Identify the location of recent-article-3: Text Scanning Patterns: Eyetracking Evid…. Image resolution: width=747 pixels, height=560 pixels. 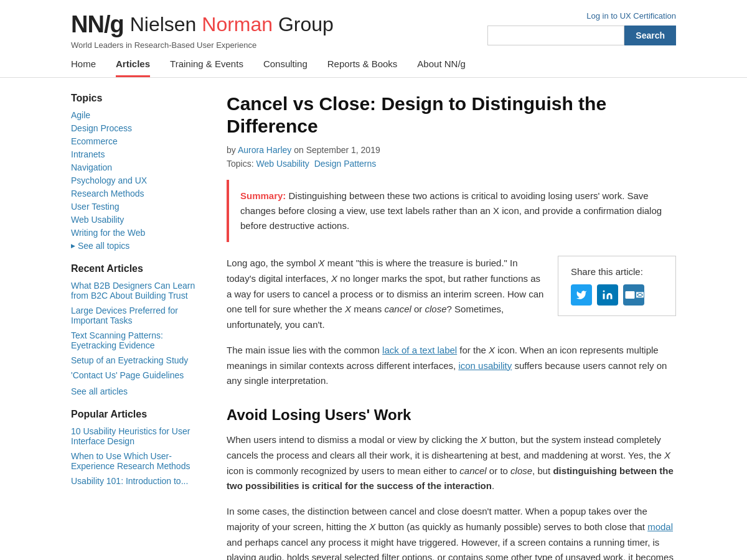
(139, 340).